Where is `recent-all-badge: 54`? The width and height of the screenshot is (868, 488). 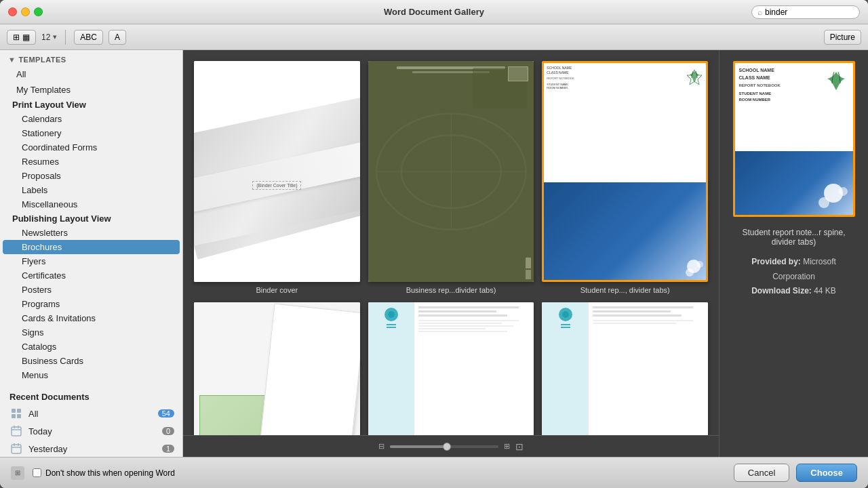
recent-all-badge: 54 is located at coordinates (166, 413).